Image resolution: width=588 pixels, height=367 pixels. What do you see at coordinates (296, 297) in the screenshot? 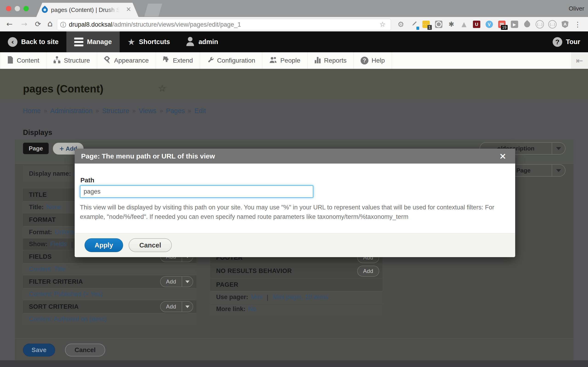
I see `use-pager-row: Use pager: Mini | Mini pager, 10 items` at bounding box center [296, 297].